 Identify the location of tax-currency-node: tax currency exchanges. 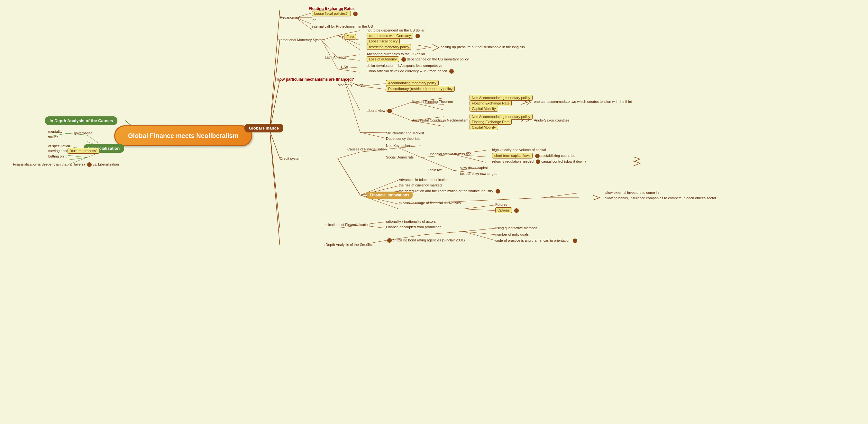
(478, 174).